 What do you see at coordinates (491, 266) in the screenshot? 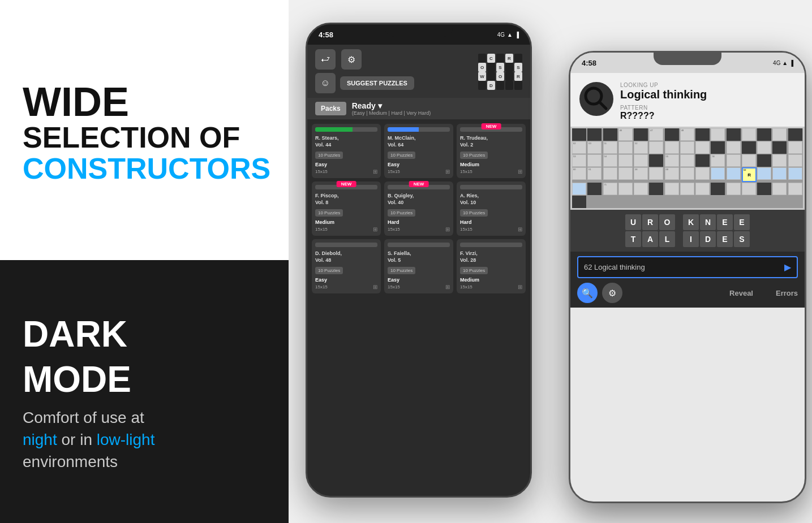
I see `puzzle-card: F. Virzi,Vol. 28 10 Puzzles Medium 15x15…` at bounding box center [491, 266].